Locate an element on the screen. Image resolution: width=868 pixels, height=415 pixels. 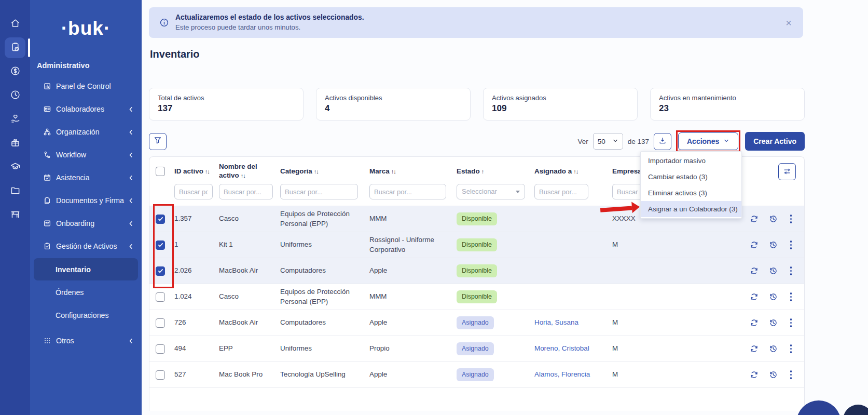
sidebar-item-asistencia: Asistencia is located at coordinates (86, 178).